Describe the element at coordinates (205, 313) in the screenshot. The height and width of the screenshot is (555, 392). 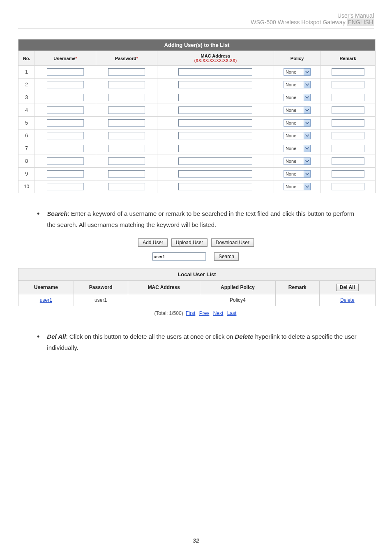
I see `page-prev-link: Prev` at that location.